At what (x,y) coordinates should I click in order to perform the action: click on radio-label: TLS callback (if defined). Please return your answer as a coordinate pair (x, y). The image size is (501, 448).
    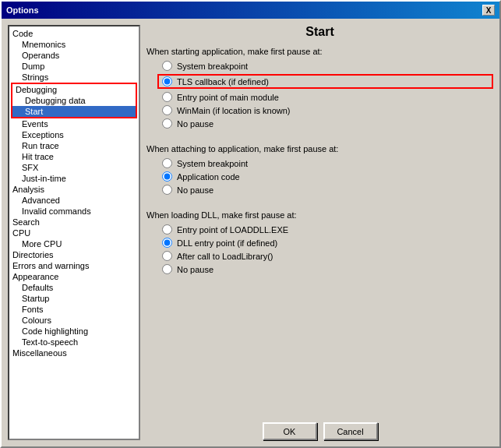
    Looking at the image, I should click on (223, 82).